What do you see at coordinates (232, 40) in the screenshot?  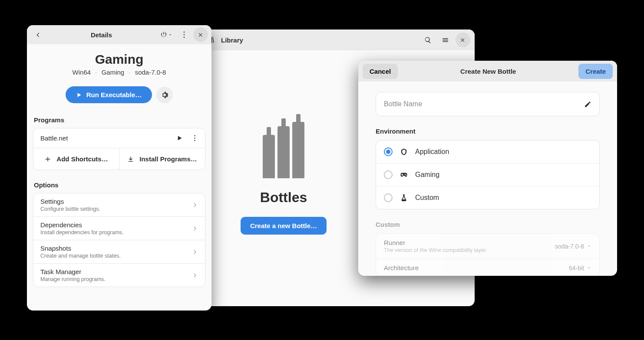 I see `tab-library-label: Library` at bounding box center [232, 40].